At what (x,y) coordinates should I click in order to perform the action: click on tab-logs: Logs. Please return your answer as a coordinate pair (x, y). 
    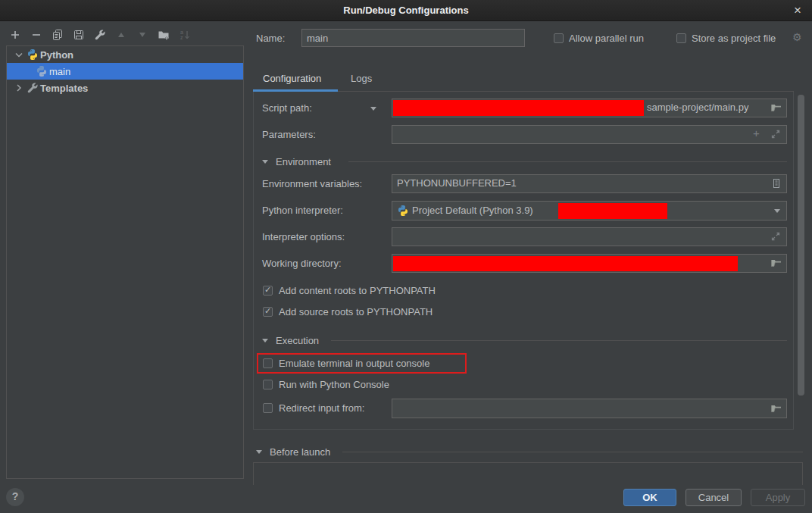
    Looking at the image, I should click on (361, 79).